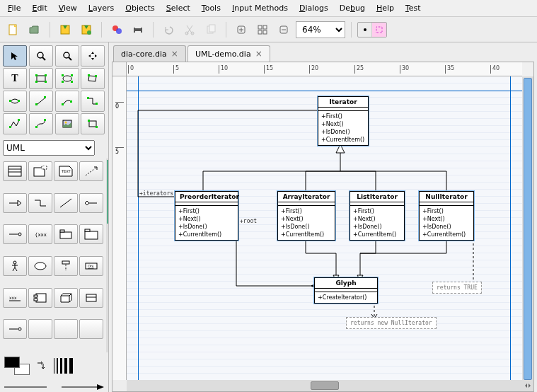 This screenshot has width=537, height=392. Describe the element at coordinates (528, 228) in the screenshot. I see `vertical-scrollbar` at that location.